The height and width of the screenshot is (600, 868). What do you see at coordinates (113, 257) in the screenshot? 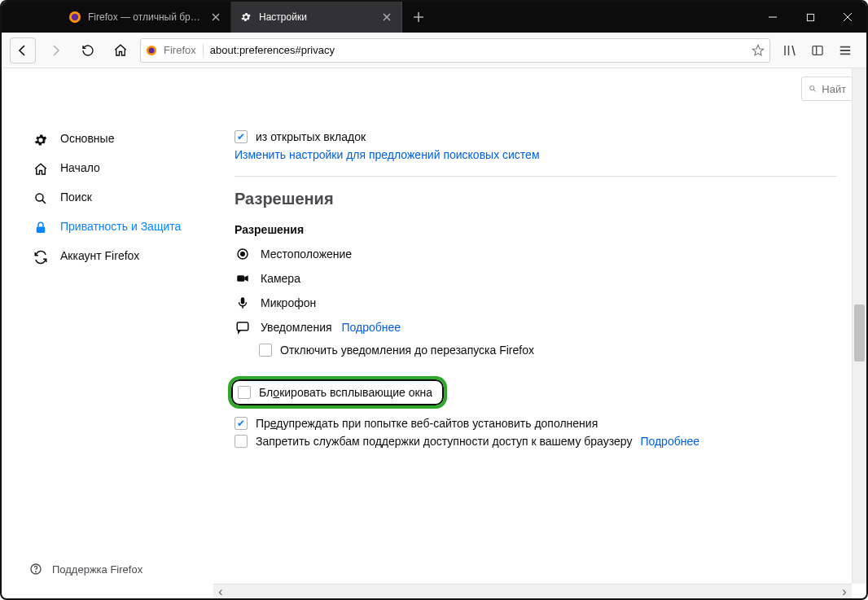
I see `sidebar-item-sync: Аккаунт Firefox` at bounding box center [113, 257].